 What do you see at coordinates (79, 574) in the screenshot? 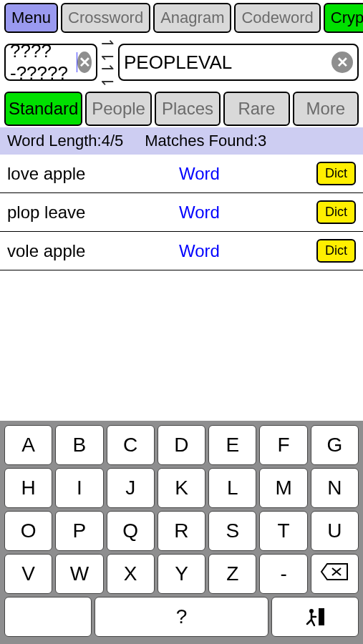
I see `key-w: W` at bounding box center [79, 574].